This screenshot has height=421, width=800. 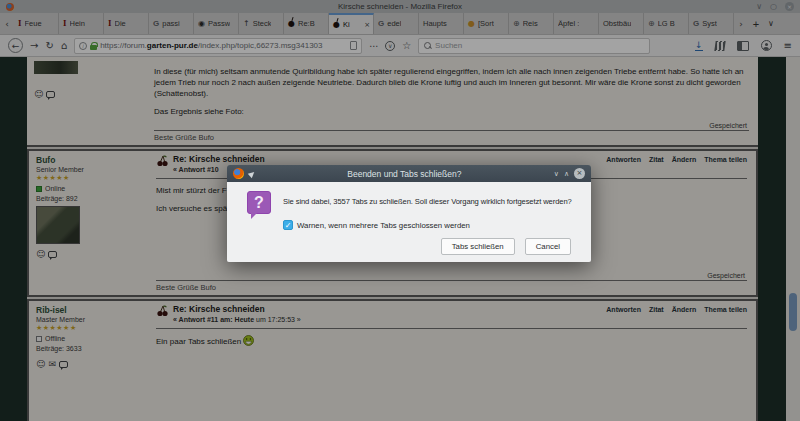 I want to click on dialog-title: Beenden und Tabs schließen?, so click(x=404, y=174).